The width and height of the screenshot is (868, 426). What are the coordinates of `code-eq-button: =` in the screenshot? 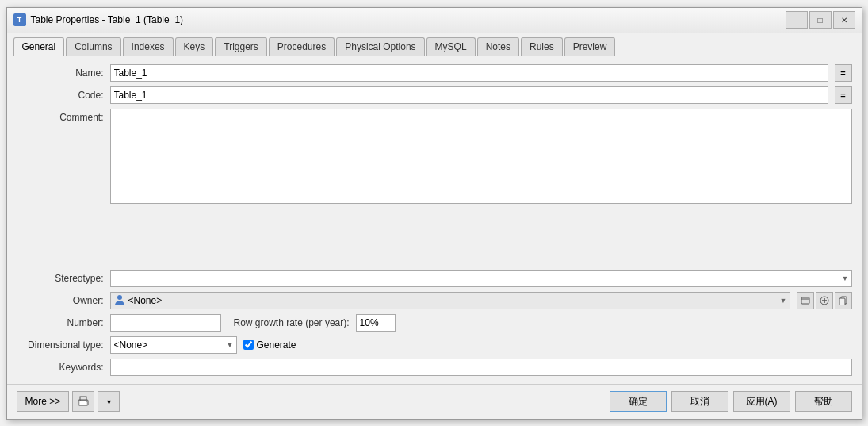 It's located at (843, 95).